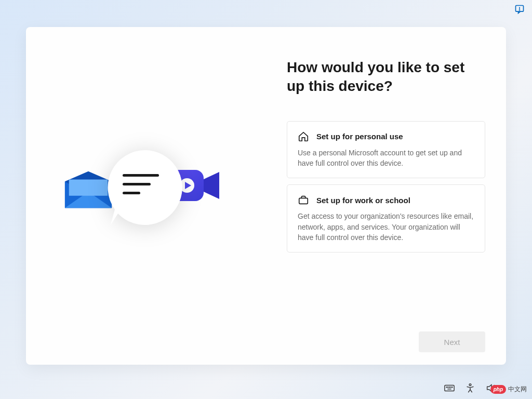 This screenshot has height=399, width=532. I want to click on home-icon, so click(303, 137).